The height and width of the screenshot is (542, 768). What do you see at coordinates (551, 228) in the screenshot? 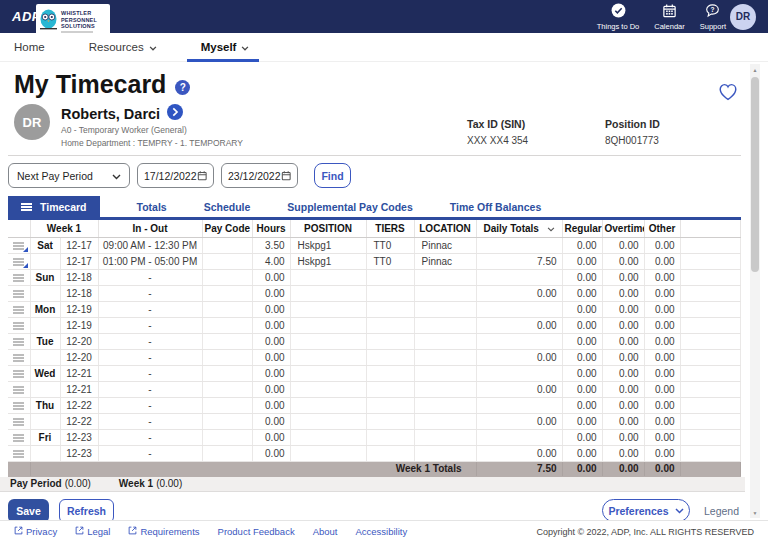
I see `daily-totals-sort-icon` at bounding box center [551, 228].